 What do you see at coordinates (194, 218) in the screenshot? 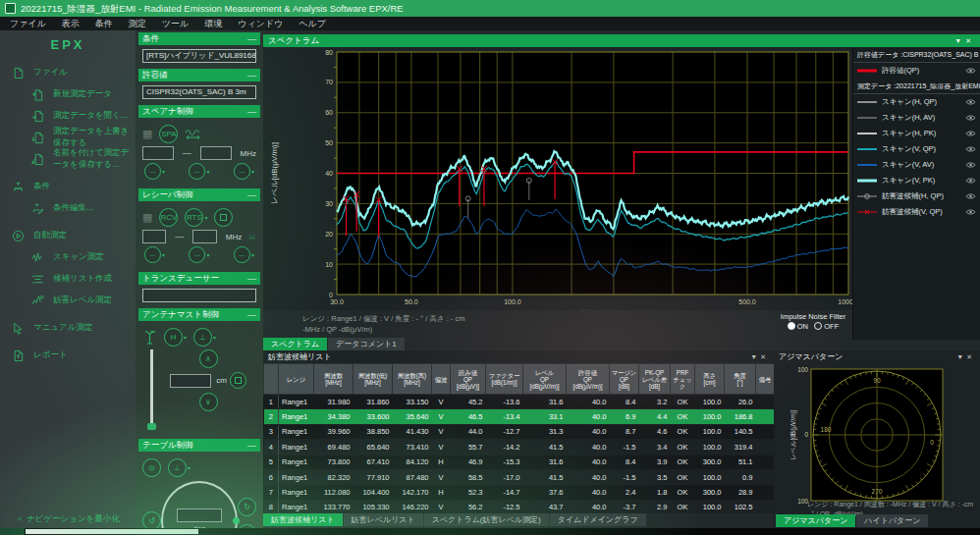
I see `receiver-rts-button: RTS` at bounding box center [194, 218].